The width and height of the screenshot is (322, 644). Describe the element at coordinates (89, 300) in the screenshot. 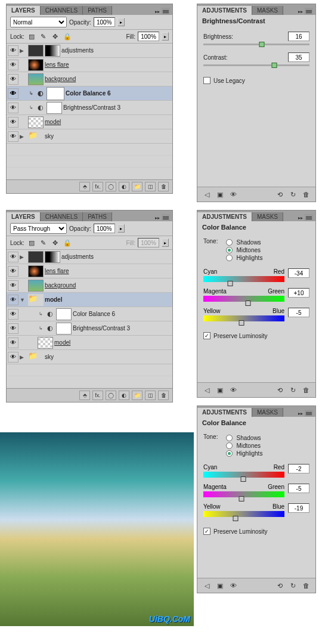

I see `layer-row: 👁▼📁model` at that location.